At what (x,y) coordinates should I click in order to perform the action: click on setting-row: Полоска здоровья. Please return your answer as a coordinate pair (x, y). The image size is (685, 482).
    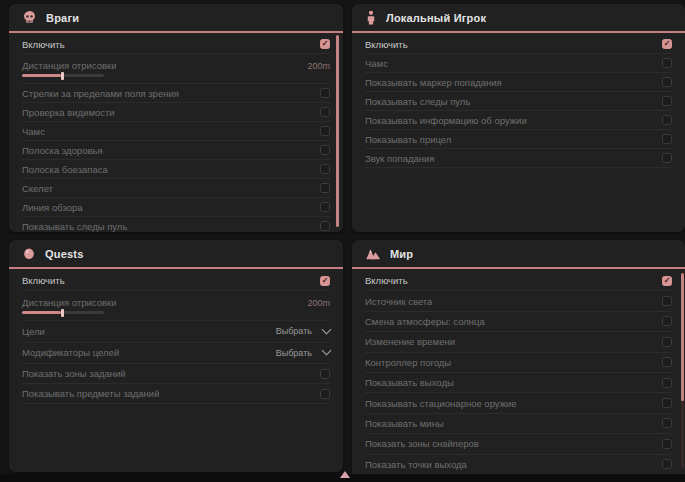
    Looking at the image, I should click on (176, 150).